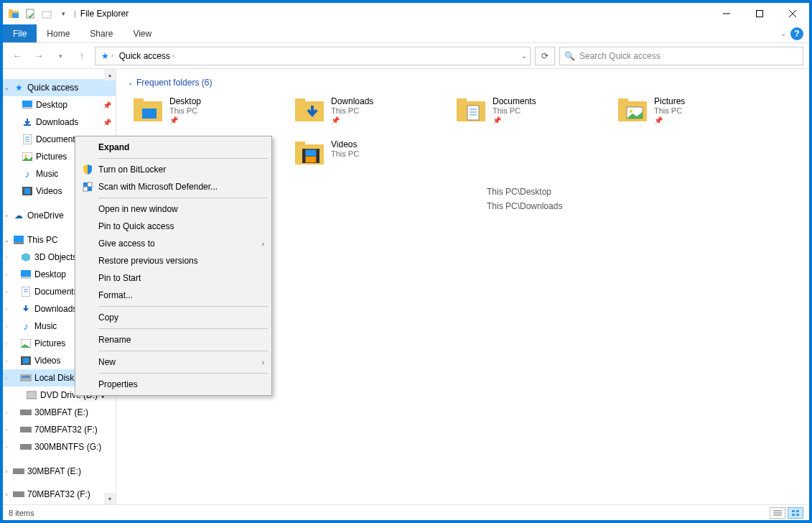 Image resolution: width=812 pixels, height=523 pixels. Describe the element at coordinates (174, 187) in the screenshot. I see `ctx-defender: Scan with Microsoft Defender...` at that location.